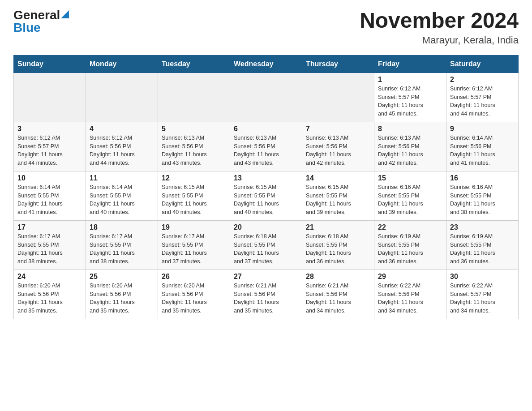  Describe the element at coordinates (266, 129) in the screenshot. I see `day-number: 6` at that location.